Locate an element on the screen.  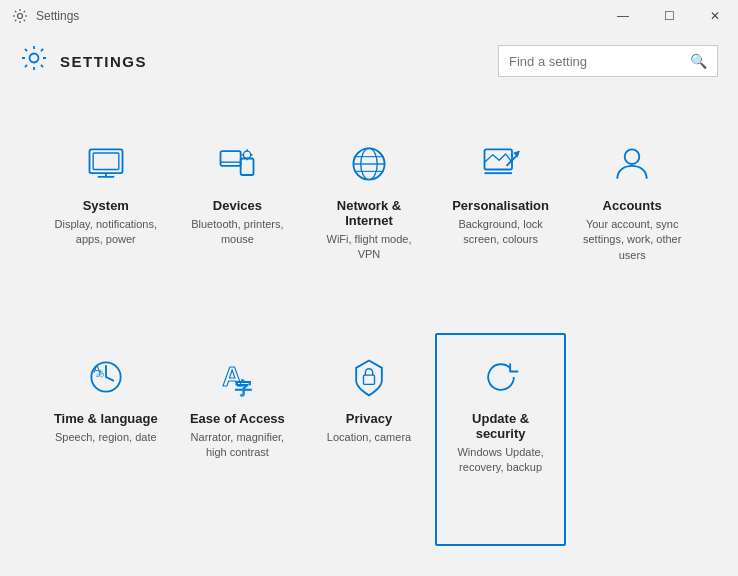
item-desc-ease: Narrator, magnifier, high contrast is located at coordinates (238, 446).